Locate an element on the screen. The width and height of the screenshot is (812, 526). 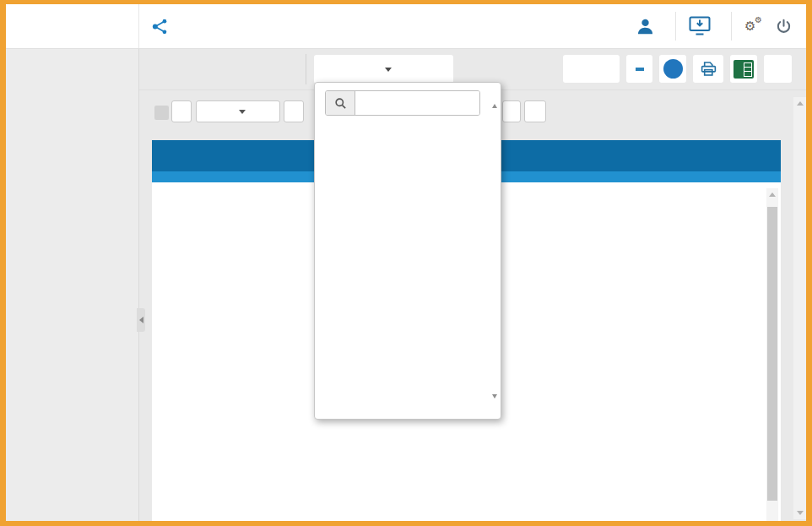
user-icon is located at coordinates (645, 27).